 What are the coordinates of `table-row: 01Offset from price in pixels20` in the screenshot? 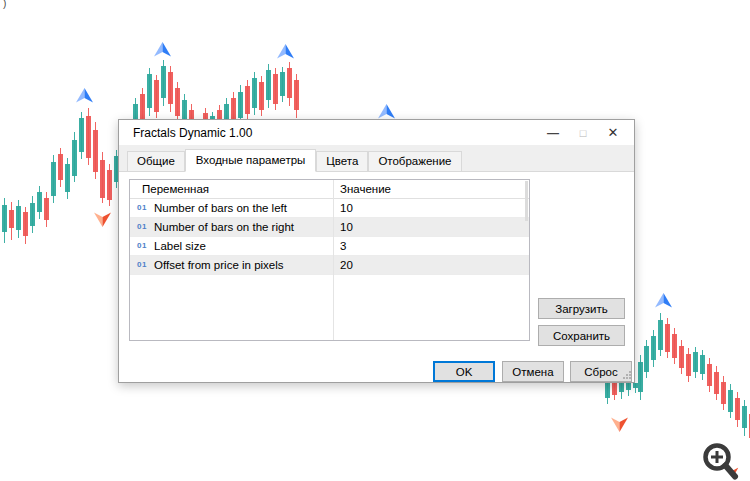 It's located at (330, 266).